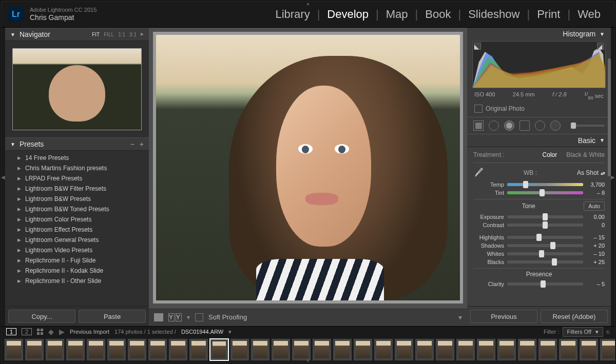  Describe the element at coordinates (595, 225) in the screenshot. I see `slider-value: 0` at that location.